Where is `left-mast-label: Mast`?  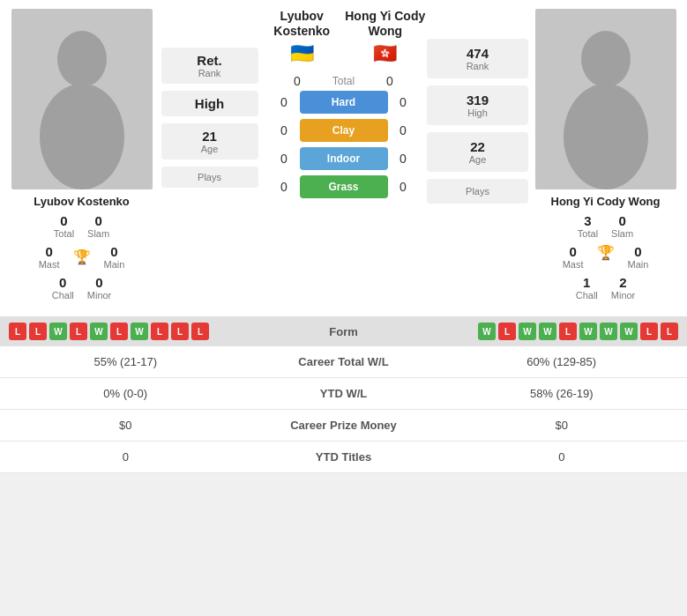 left-mast-label: Mast is located at coordinates (49, 264).